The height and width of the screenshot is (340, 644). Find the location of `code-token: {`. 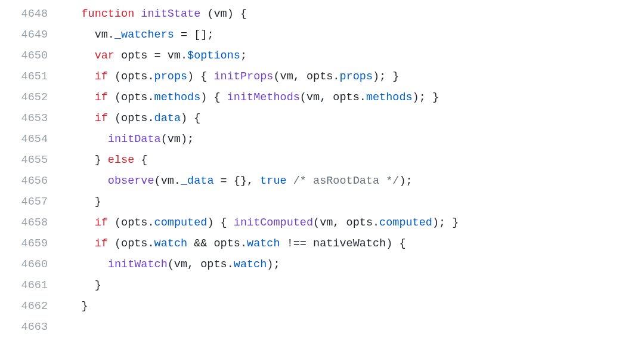

code-token: { is located at coordinates (141, 160).